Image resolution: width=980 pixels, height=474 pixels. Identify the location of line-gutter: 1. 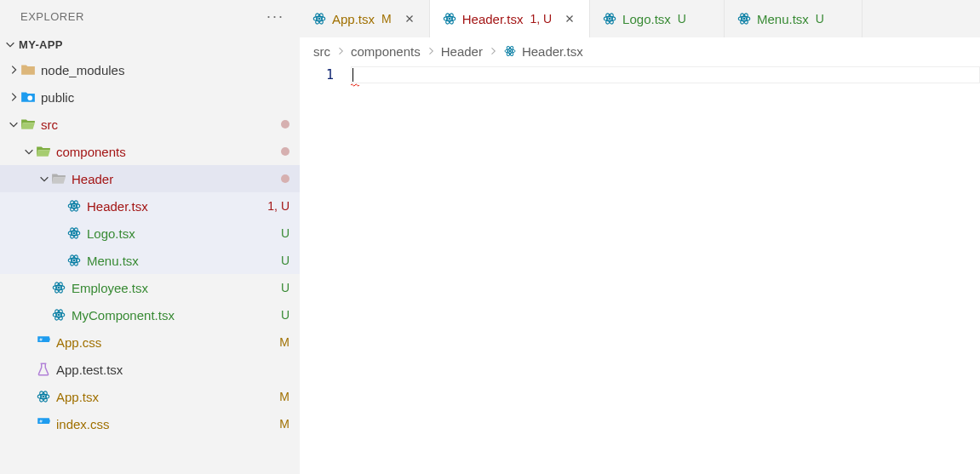
(325, 269).